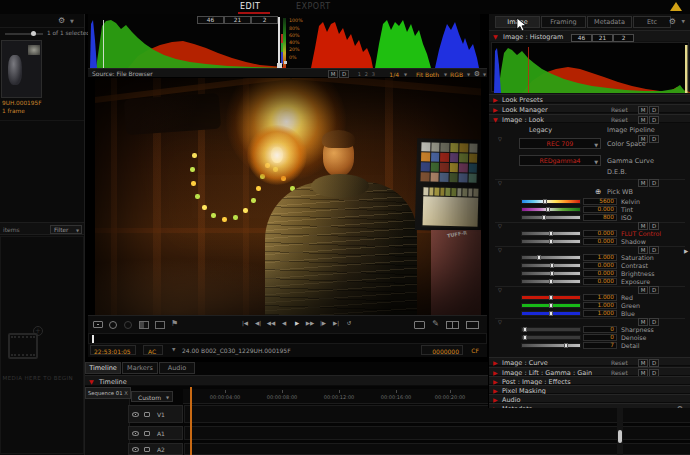 This screenshot has width=690, height=455. What do you see at coordinates (284, 323) in the screenshot?
I see `step-back-button: ◀` at bounding box center [284, 323].